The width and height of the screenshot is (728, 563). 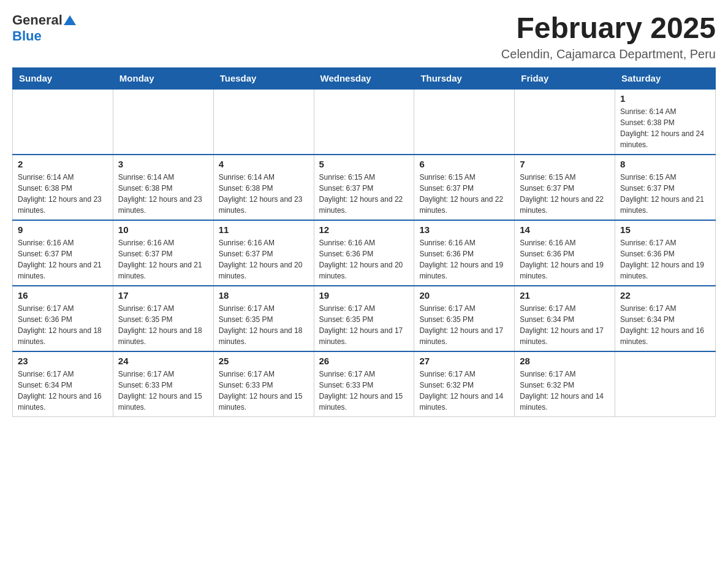 What do you see at coordinates (665, 319) in the screenshot?
I see `calendar-cell: 22Sunrise: 6:17 AMSunset: 6:34 PMDayligh…` at bounding box center [665, 319].